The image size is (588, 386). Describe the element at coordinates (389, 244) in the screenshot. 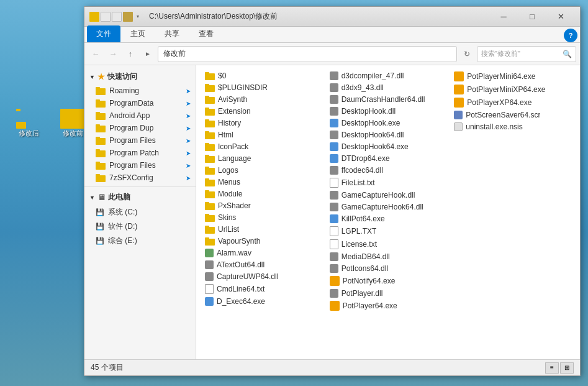

I see `file-item: License.txt` at that location.